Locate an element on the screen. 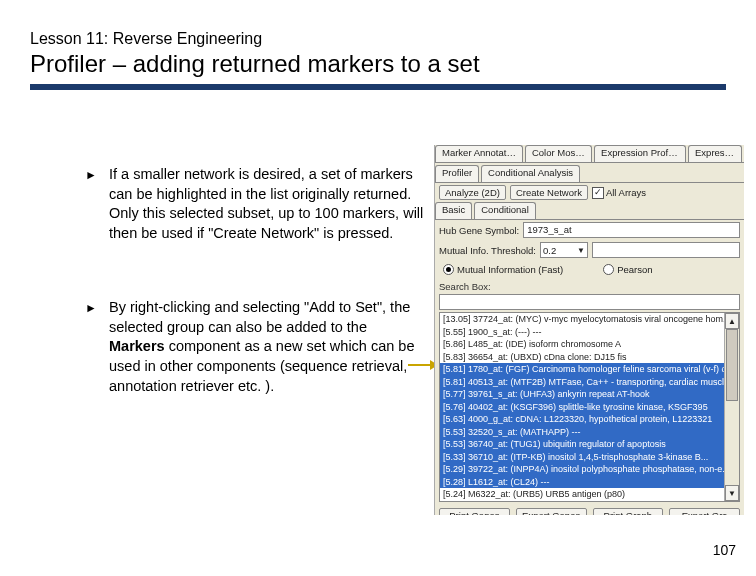 The height and width of the screenshot is (576, 756). hub-gene-label: Hub Gene Symbol: is located at coordinates (479, 230).